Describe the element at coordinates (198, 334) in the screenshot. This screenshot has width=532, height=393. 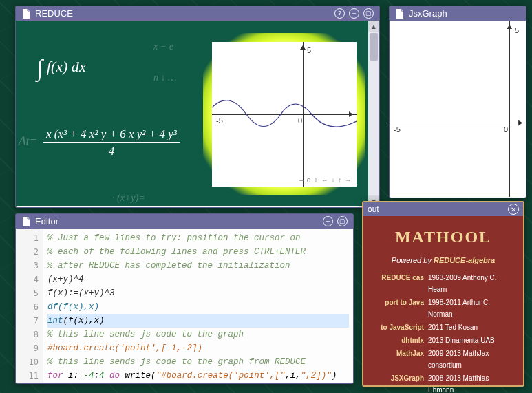
I see `code-line: % this line sends js code to the graph` at that location.